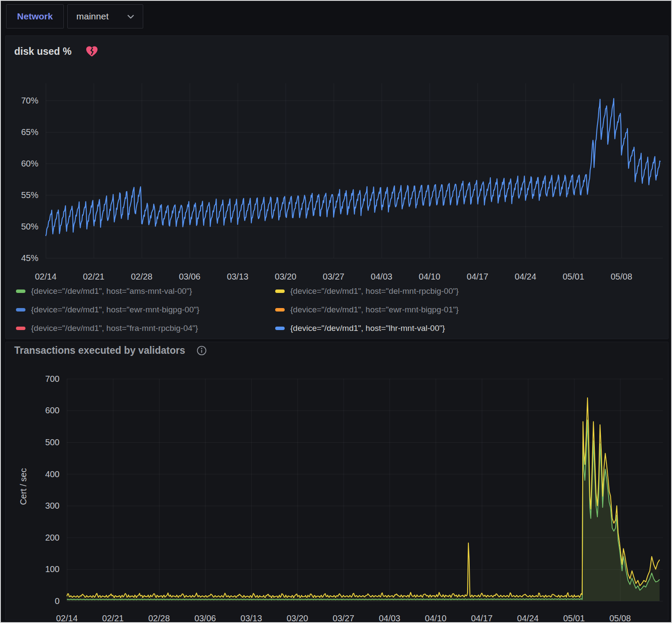 The width and height of the screenshot is (672, 623). I want to click on legend-label: {device="/dev/md1", host="del-mnt-rpcbig…, so click(374, 291).